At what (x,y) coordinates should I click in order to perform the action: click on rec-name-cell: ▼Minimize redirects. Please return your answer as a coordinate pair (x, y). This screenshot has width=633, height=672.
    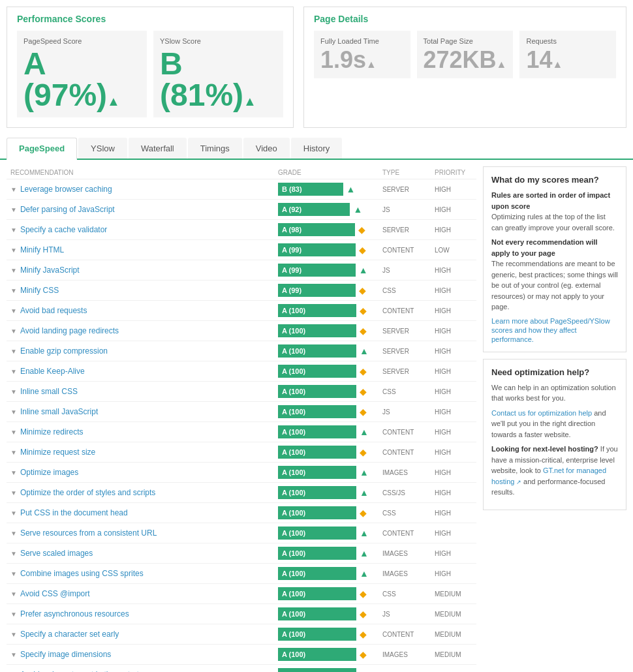
    Looking at the image, I should click on (140, 432).